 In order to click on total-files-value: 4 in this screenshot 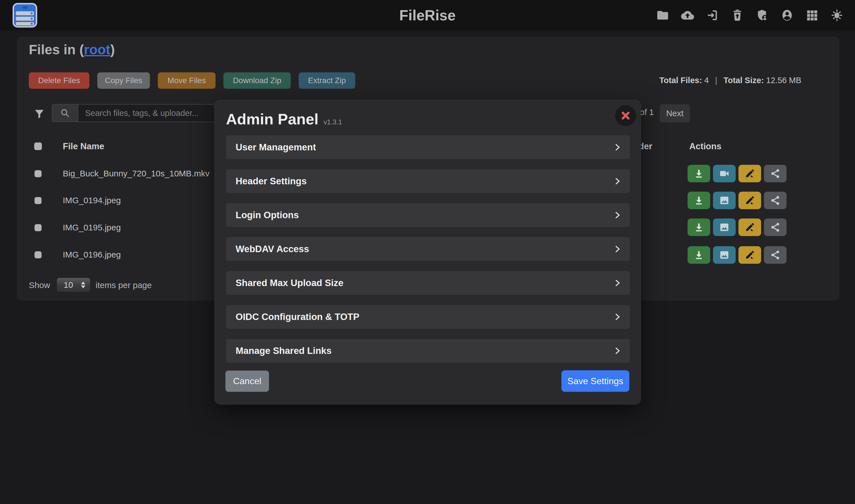, I will do `click(706, 80)`.